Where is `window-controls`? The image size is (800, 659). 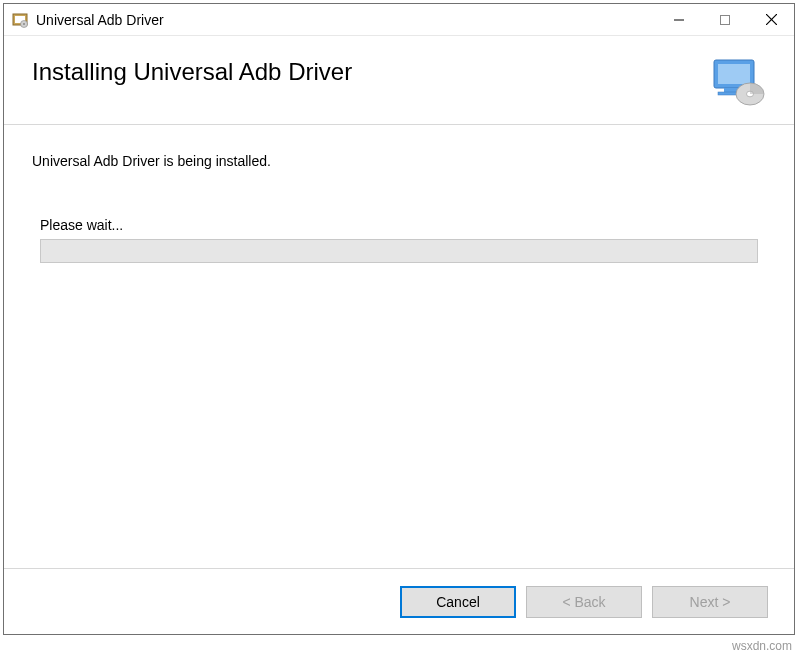 window-controls is located at coordinates (725, 20).